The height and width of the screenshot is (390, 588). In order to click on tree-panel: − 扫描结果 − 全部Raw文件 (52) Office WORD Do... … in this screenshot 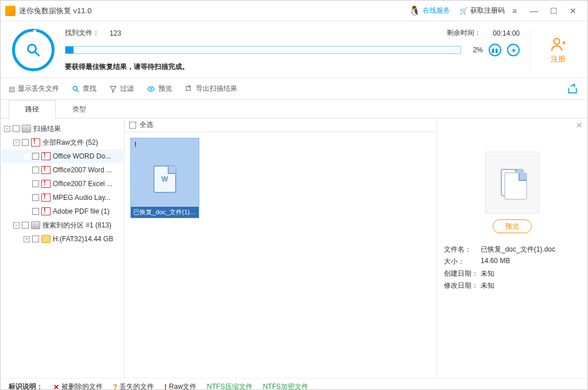, I will do `click(63, 248)`.